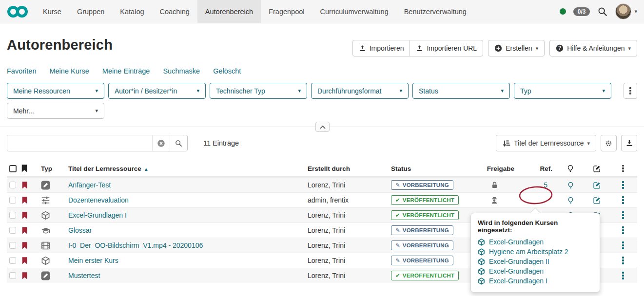 The height and width of the screenshot is (296, 644). I want to click on filter-autor-besitzer: Autor*in / Besitzer*in ▾, so click(157, 91).